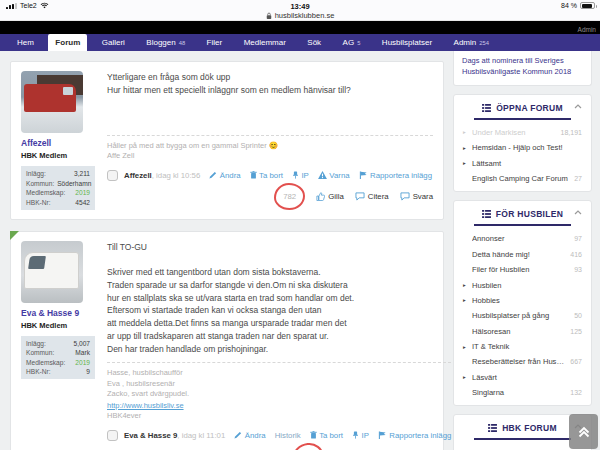 This screenshot has width=600, height=450. I want to click on author-name-link: Affezell, so click(60, 143).